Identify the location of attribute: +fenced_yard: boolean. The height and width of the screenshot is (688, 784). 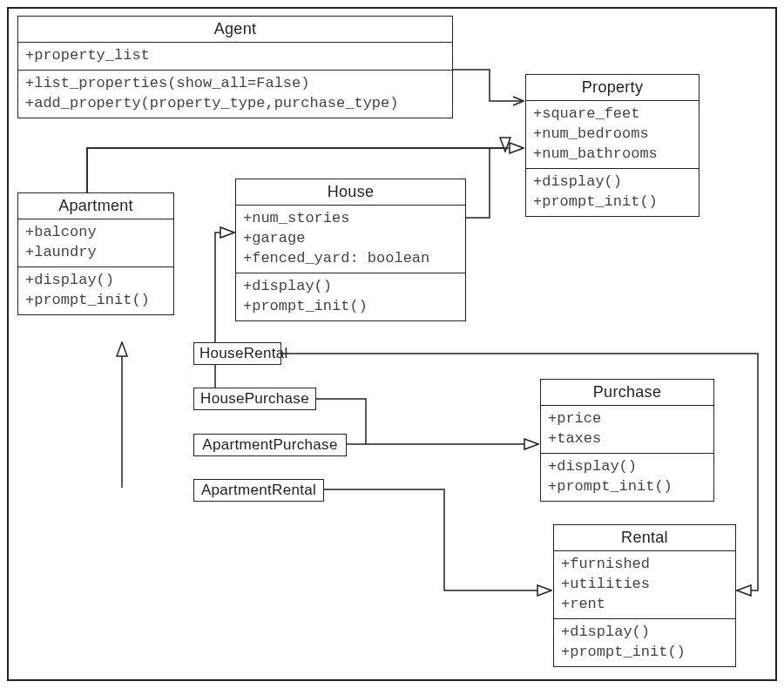
(350, 260).